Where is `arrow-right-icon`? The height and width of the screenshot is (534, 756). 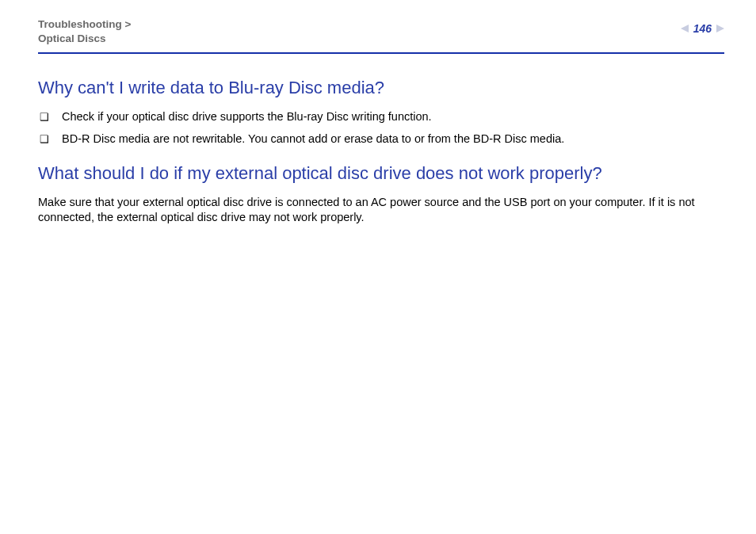
arrow-right-icon is located at coordinates (720, 29).